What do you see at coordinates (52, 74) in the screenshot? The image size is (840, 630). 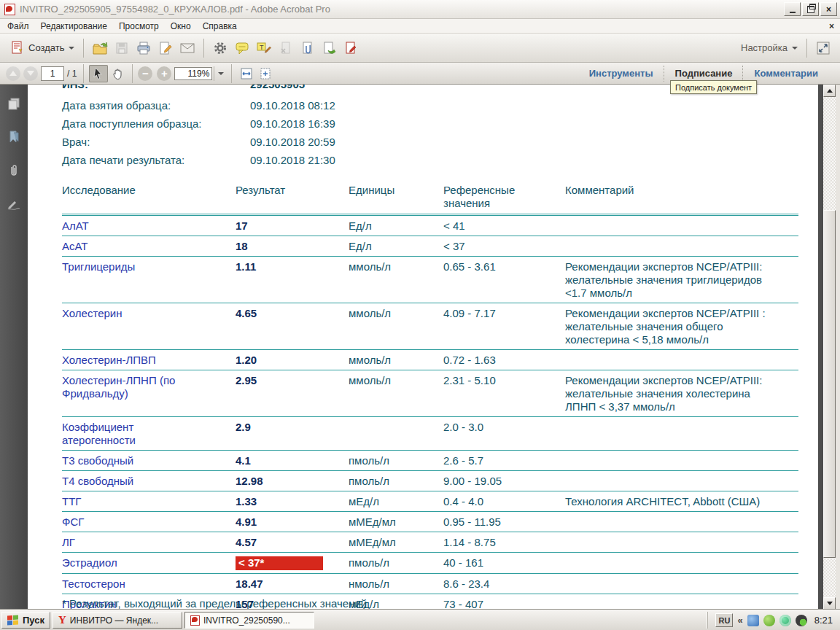 I see `page-number-input` at bounding box center [52, 74].